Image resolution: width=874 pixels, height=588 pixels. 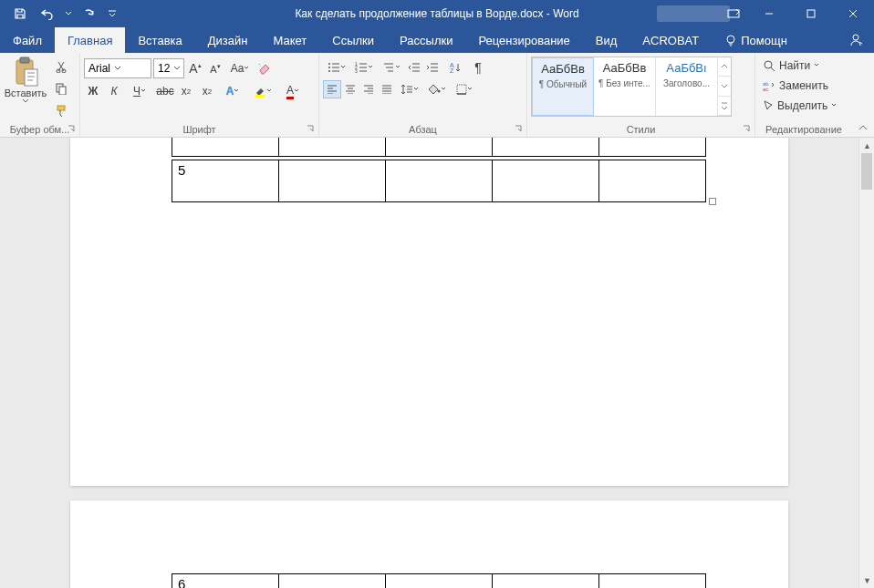 What do you see at coordinates (693, 14) in the screenshot?
I see `account-badge` at bounding box center [693, 14].